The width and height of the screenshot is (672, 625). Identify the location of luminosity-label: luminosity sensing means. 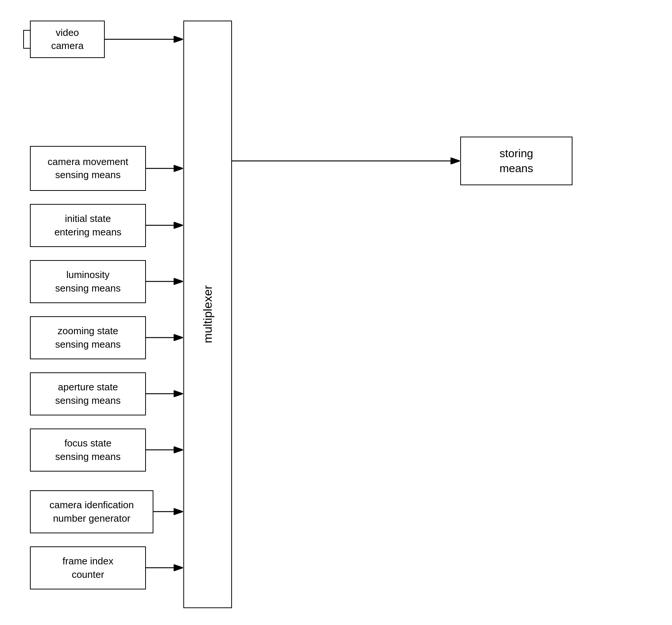
(88, 281).